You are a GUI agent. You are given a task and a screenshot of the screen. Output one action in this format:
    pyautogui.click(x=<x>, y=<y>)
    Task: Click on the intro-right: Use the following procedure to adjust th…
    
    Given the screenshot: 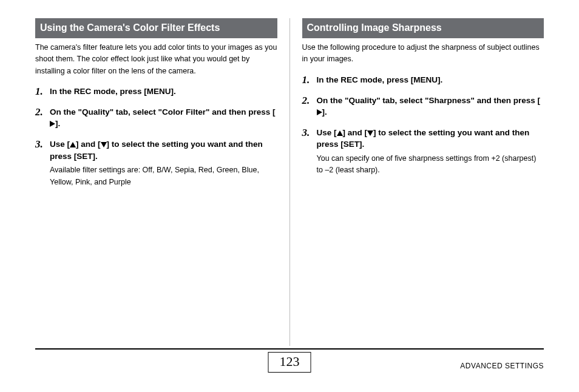 What is the action you would take?
    pyautogui.click(x=424, y=53)
    